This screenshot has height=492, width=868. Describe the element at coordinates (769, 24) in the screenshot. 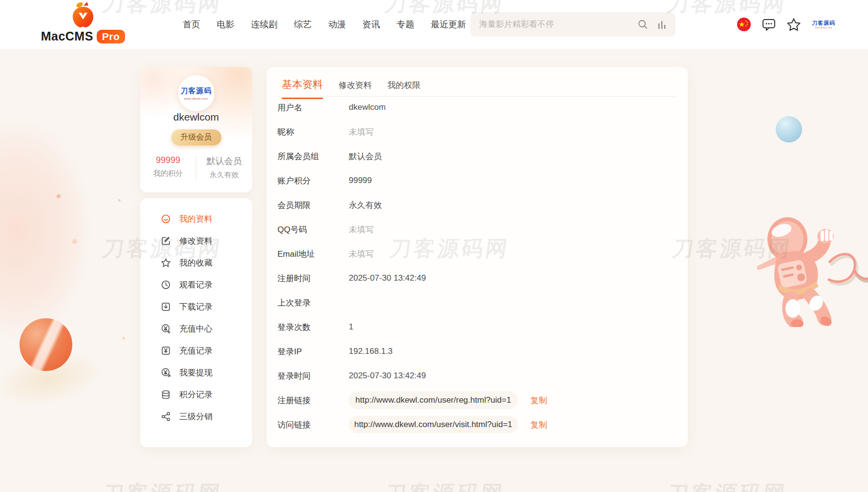

I see `message-icon` at that location.